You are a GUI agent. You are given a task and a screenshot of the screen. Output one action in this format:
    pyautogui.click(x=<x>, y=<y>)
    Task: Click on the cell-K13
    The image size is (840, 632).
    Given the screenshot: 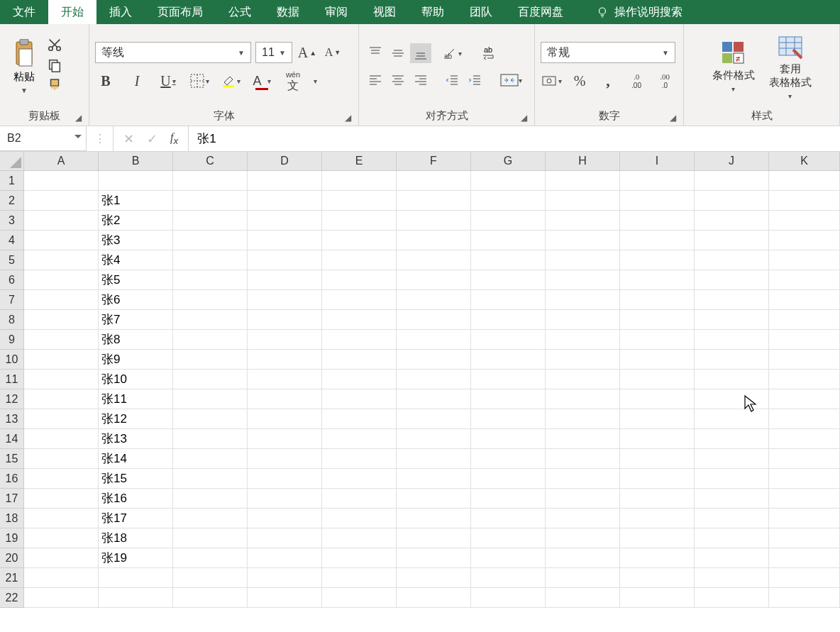 What is the action you would take?
    pyautogui.click(x=805, y=419)
    